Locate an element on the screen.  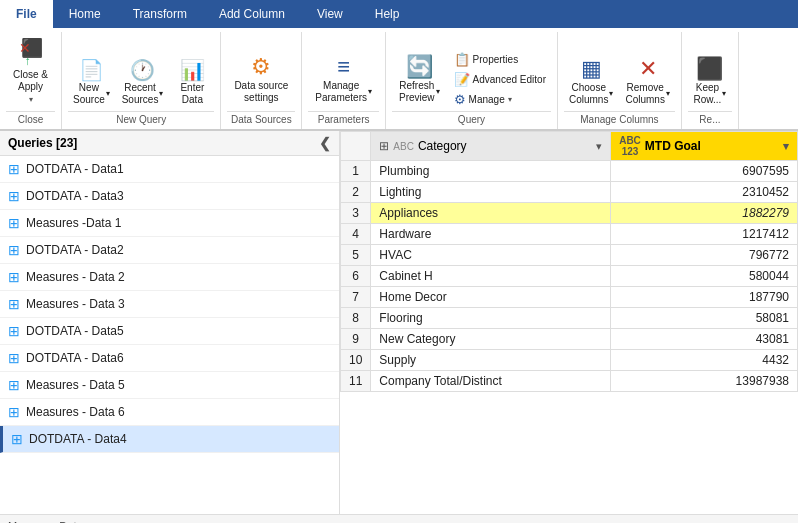
data-source-settings-button: ⚙ Data source settings is located at coordinates (261, 80).